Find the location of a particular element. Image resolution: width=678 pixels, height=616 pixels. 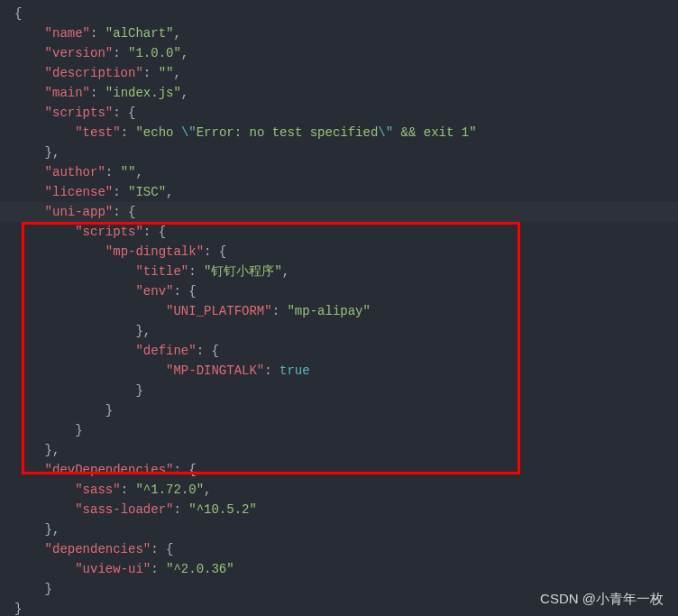

json-value: "echo \"Error: no test specified\" && ex… is located at coordinates (306, 133).